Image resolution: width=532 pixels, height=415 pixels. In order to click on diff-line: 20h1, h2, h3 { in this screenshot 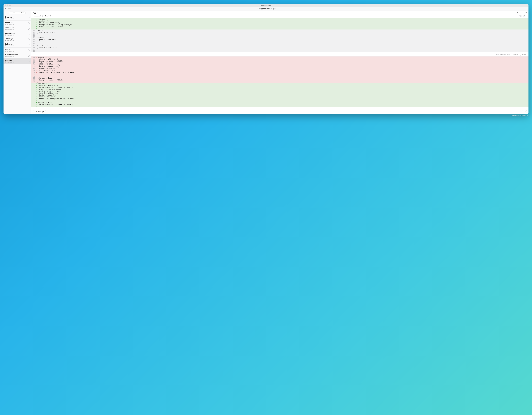, I will do `click(280, 46)`.